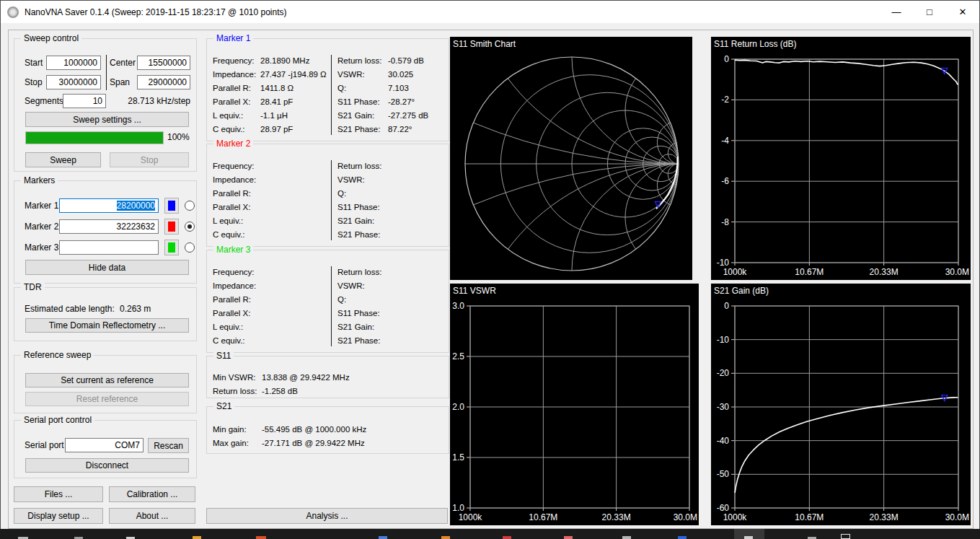 Image resolution: width=980 pixels, height=539 pixels. What do you see at coordinates (474, 291) in the screenshot?
I see `chart-title: S11 VSWR` at bounding box center [474, 291].